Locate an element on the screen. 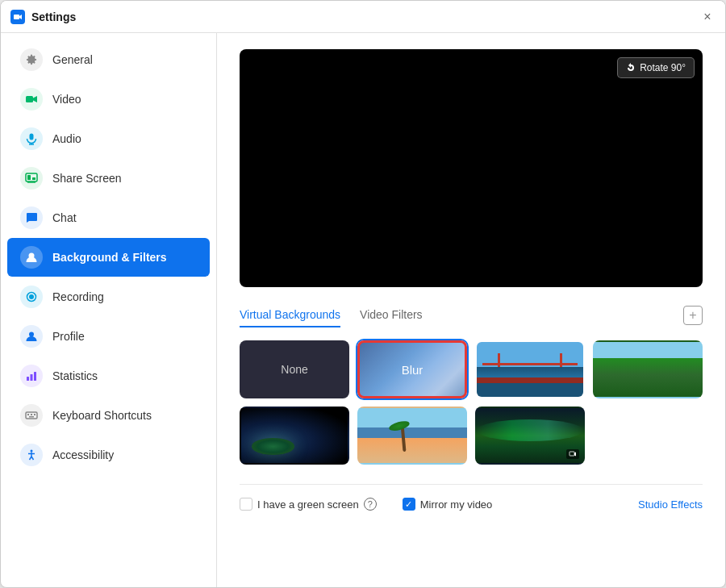 This screenshot has height=588, width=726. sidebar-label-video: Video is located at coordinates (67, 99).